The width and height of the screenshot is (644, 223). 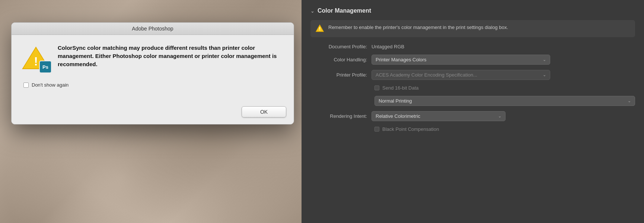 I want to click on dont-show-checkbox, so click(x=26, y=85).